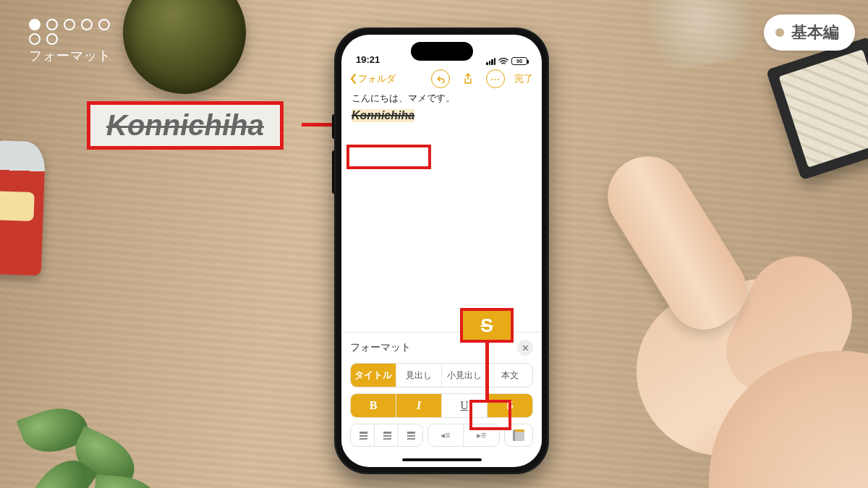 Image resolution: width=868 pixels, height=488 pixels. What do you see at coordinates (70, 42) in the screenshot?
I see `progress-indicator: フォーマット` at bounding box center [70, 42].